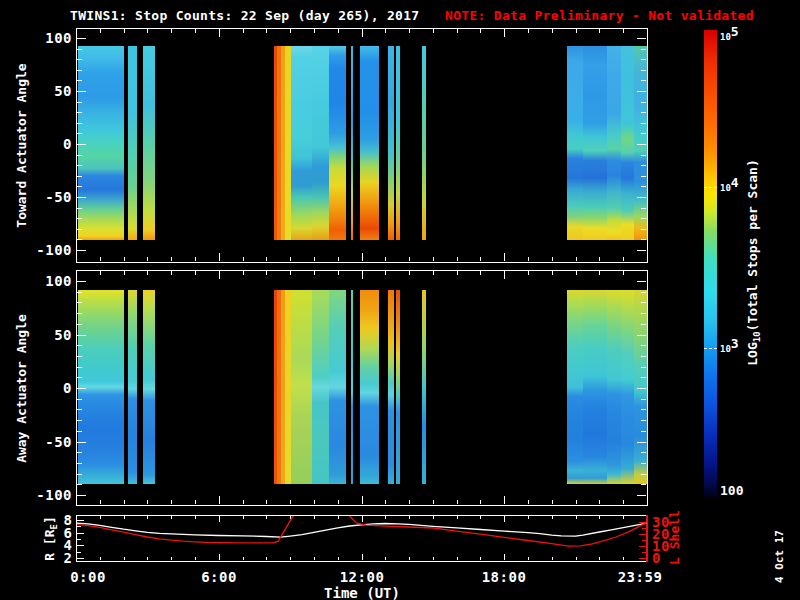 This screenshot has width=800, height=600. I want to click on plot-title: TWINS1: Stop Counts: 22 Sep (day 265), 2…, so click(244, 16).